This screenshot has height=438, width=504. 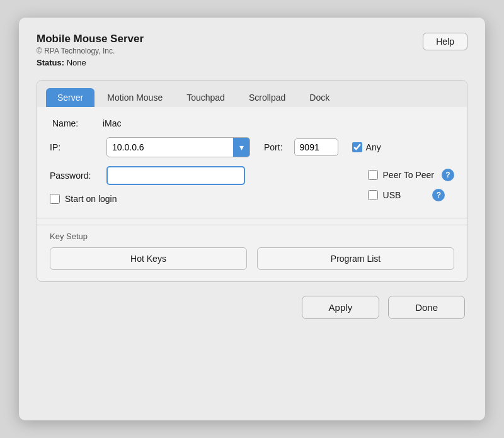 What do you see at coordinates (316, 147) in the screenshot?
I see `port-input` at bounding box center [316, 147].